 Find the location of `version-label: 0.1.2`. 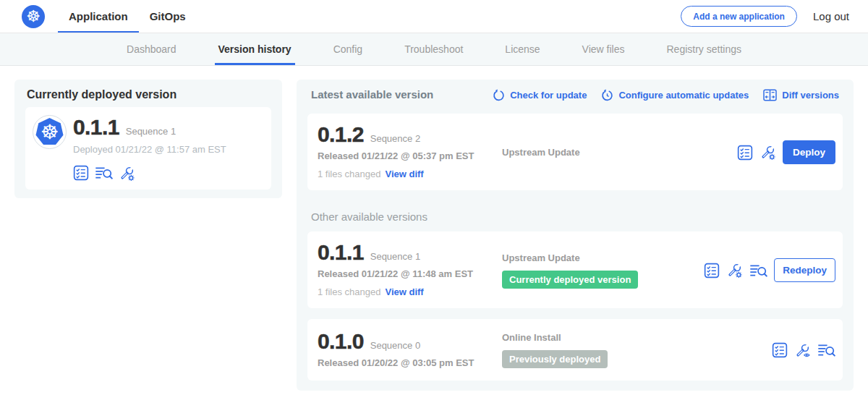

version-label: 0.1.2 is located at coordinates (341, 135).